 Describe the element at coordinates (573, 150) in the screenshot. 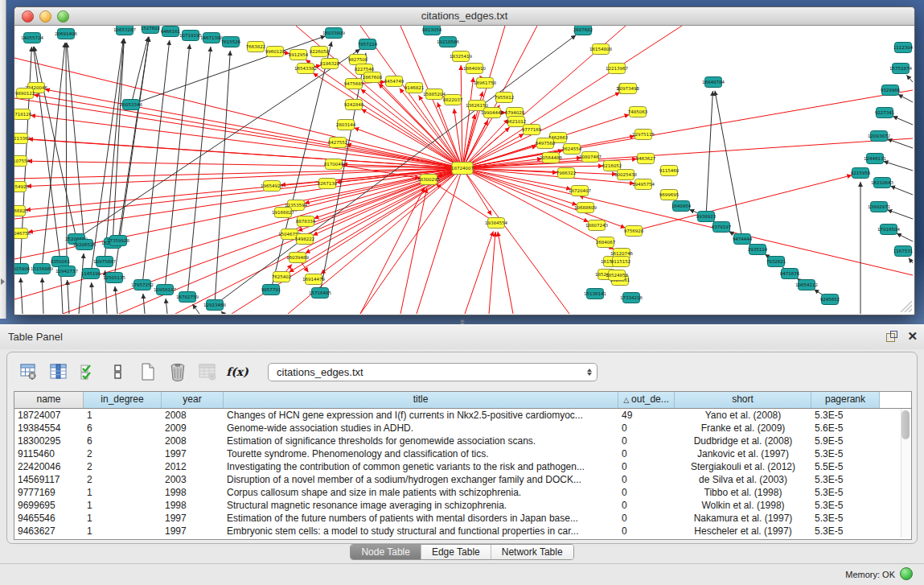

I see `network-node: 3624554` at that location.